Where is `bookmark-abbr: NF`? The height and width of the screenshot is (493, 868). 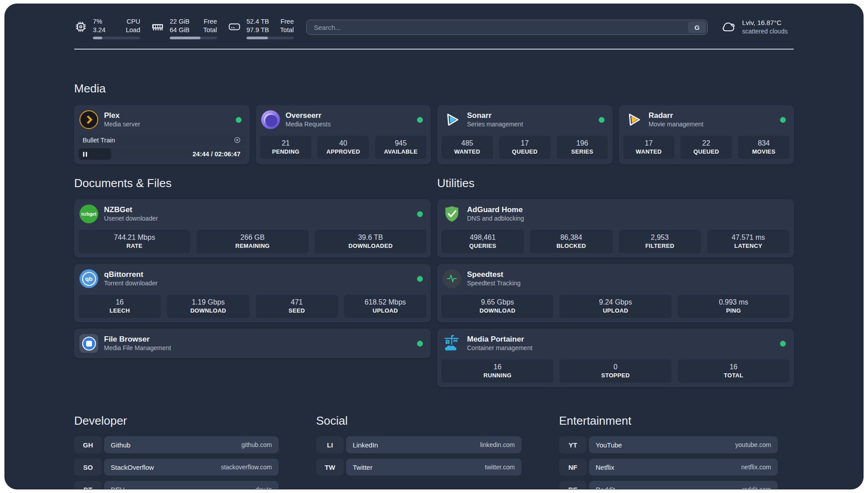
bookmark-abbr: NF is located at coordinates (573, 467).